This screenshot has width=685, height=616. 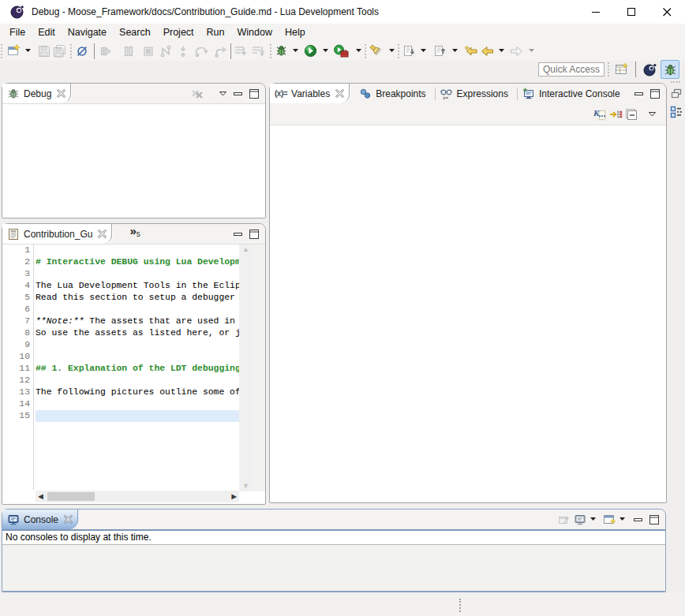 What do you see at coordinates (150, 322) in the screenshot?
I see `code-line: **Note:** The assets that are used in th` at bounding box center [150, 322].